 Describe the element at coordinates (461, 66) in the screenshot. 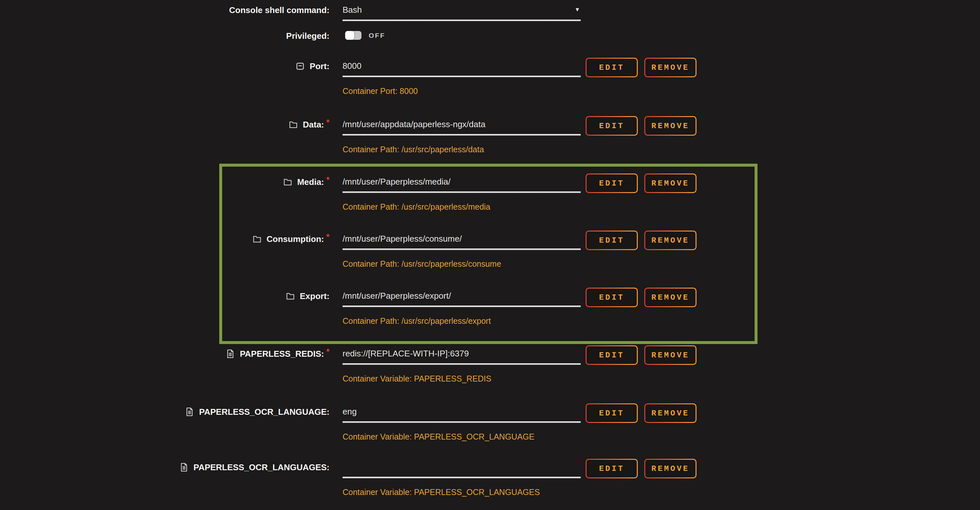

I see `field-input-value: 8000` at that location.